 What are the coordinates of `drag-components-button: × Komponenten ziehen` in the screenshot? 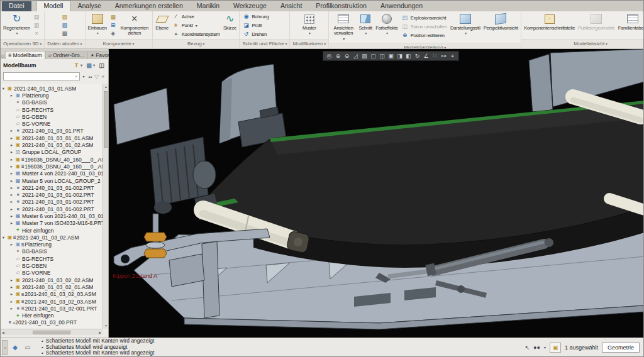 It's located at (135, 25).